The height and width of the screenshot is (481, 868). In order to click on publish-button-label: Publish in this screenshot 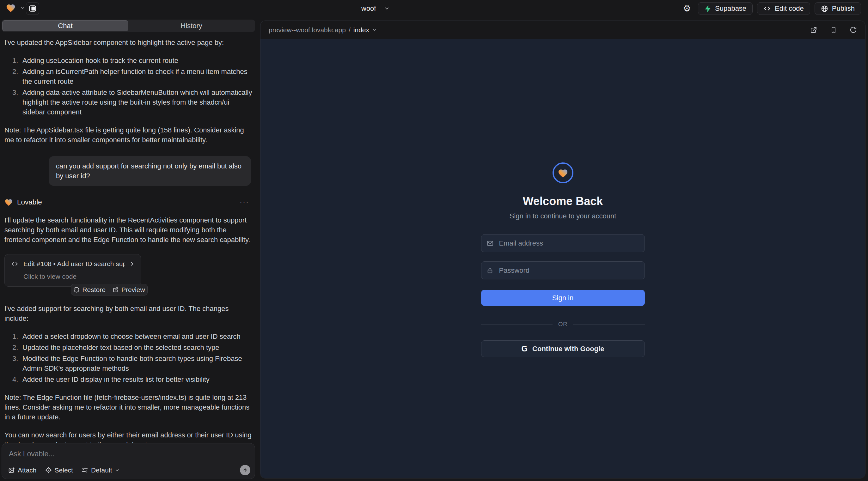, I will do `click(843, 9)`.